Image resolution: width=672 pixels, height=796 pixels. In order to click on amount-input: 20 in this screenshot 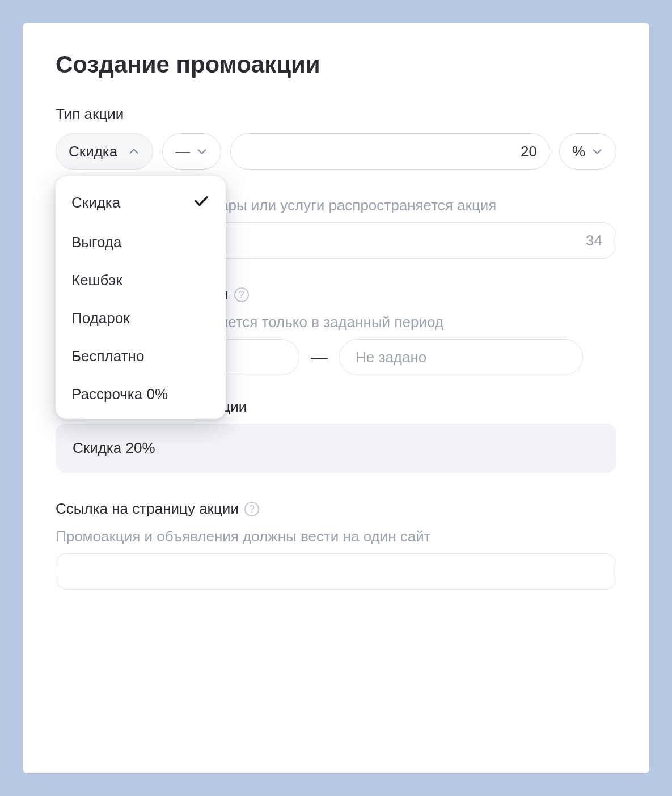, I will do `click(390, 151)`.